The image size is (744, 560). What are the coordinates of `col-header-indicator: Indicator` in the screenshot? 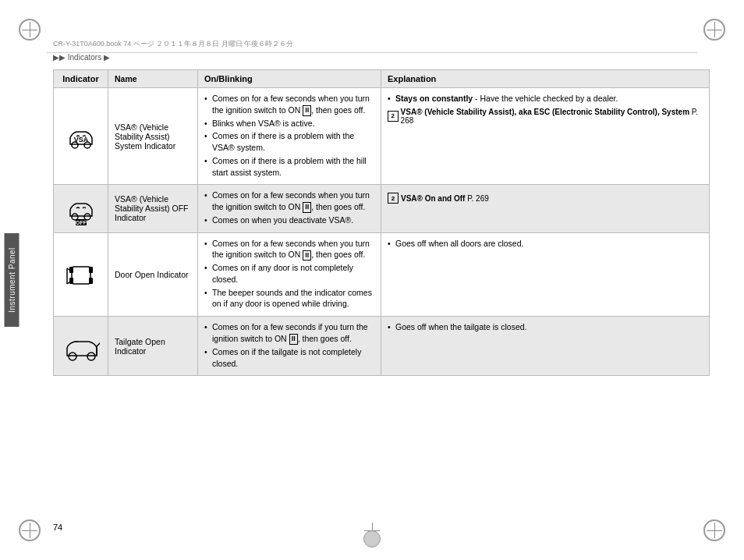 It's located at (81, 80).